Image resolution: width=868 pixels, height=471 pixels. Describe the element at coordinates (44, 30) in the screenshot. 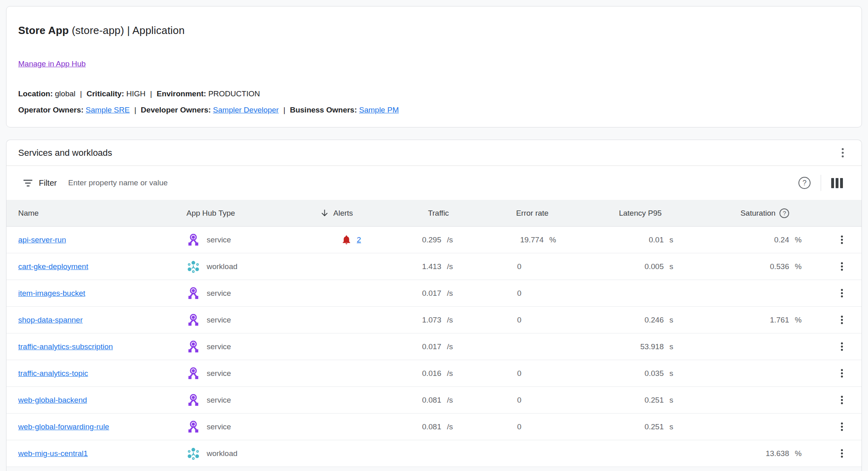

I see `app-name: Store App` at that location.